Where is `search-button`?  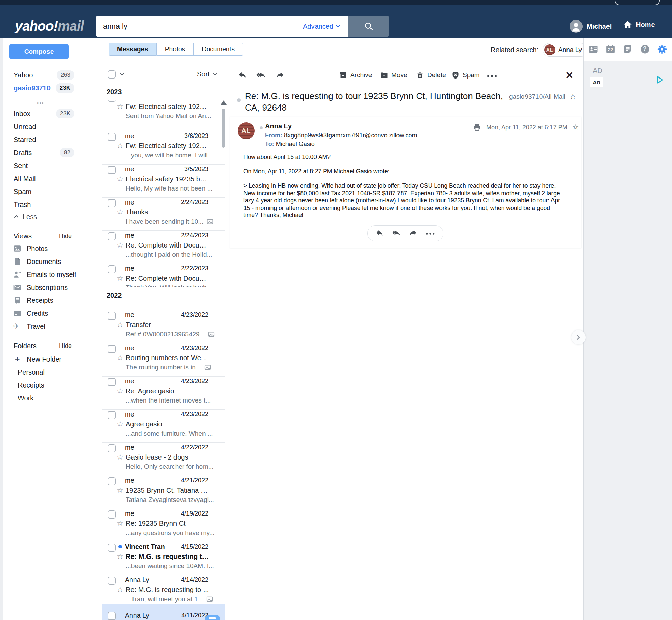 search-button is located at coordinates (369, 26).